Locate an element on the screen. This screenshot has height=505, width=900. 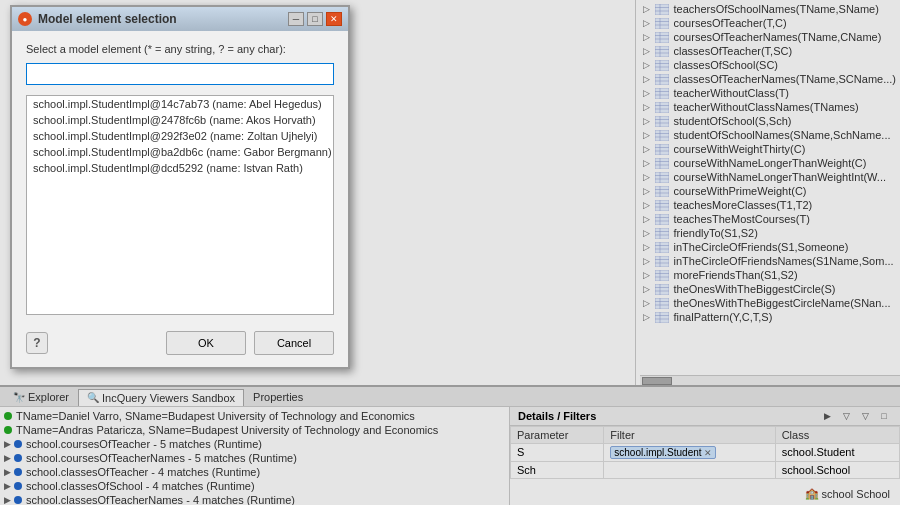
dialog-buttons: OK Cancel is located at coordinates (250, 343).